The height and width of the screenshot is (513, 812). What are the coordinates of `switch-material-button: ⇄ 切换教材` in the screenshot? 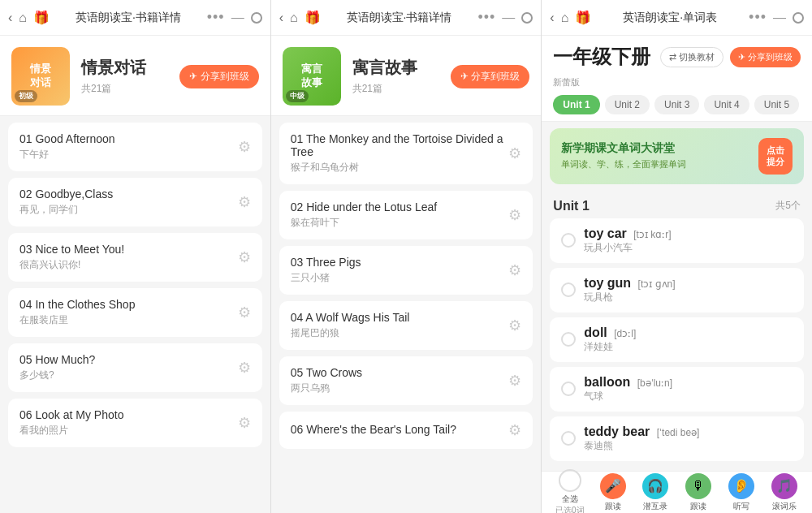 It's located at (692, 57).